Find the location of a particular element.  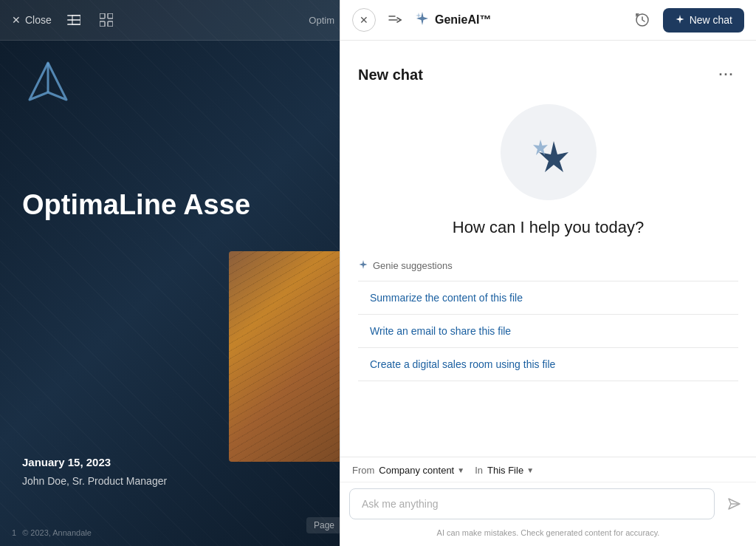

presentation-title: OptimaLine Asse is located at coordinates (182, 205).